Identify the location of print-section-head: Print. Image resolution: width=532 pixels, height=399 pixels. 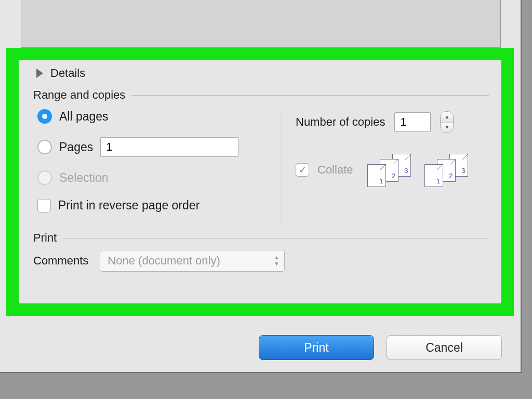
(261, 238).